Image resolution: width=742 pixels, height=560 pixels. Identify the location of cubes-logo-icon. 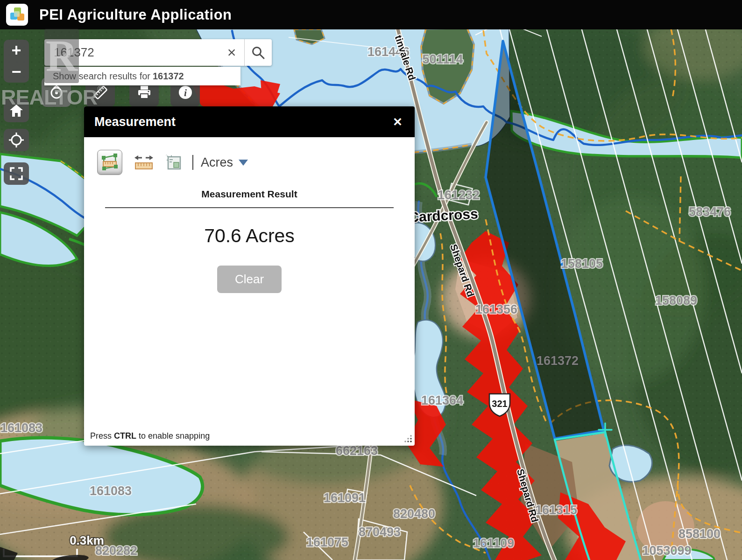
(17, 15).